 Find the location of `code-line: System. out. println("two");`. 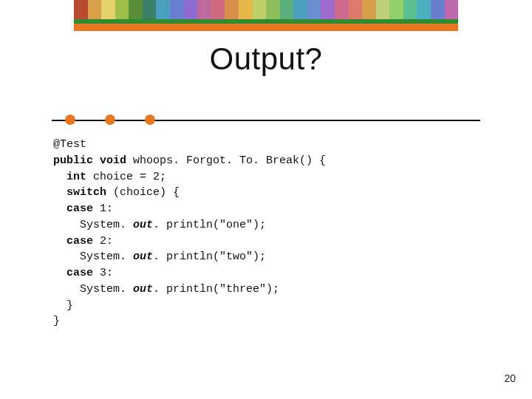

code-line: System. out. println("two"); is located at coordinates (160, 257).